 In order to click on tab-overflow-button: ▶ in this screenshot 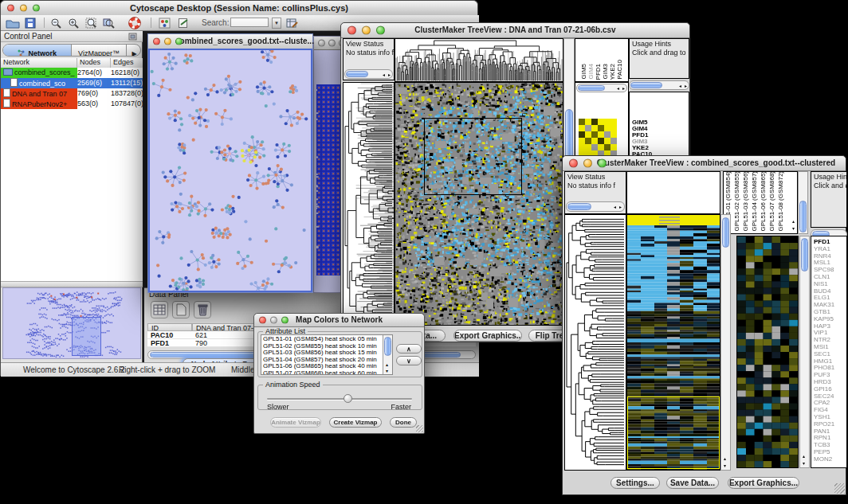, I will do `click(134, 51)`.